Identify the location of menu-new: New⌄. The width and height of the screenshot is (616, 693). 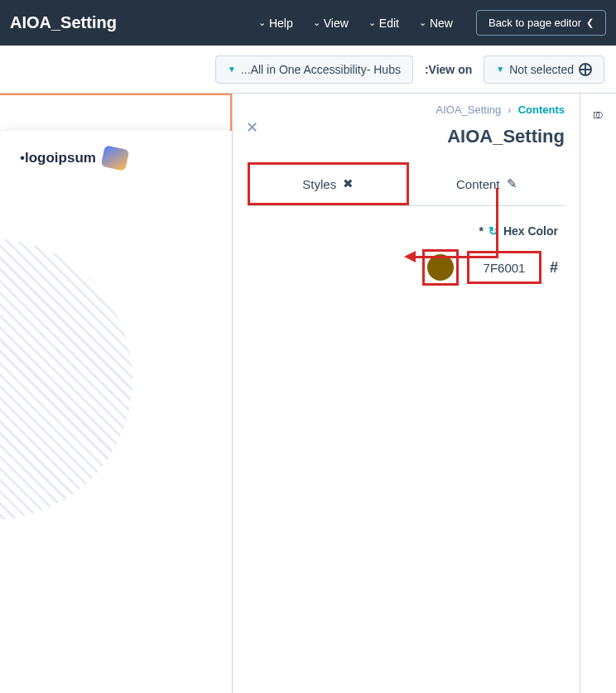
(436, 23).